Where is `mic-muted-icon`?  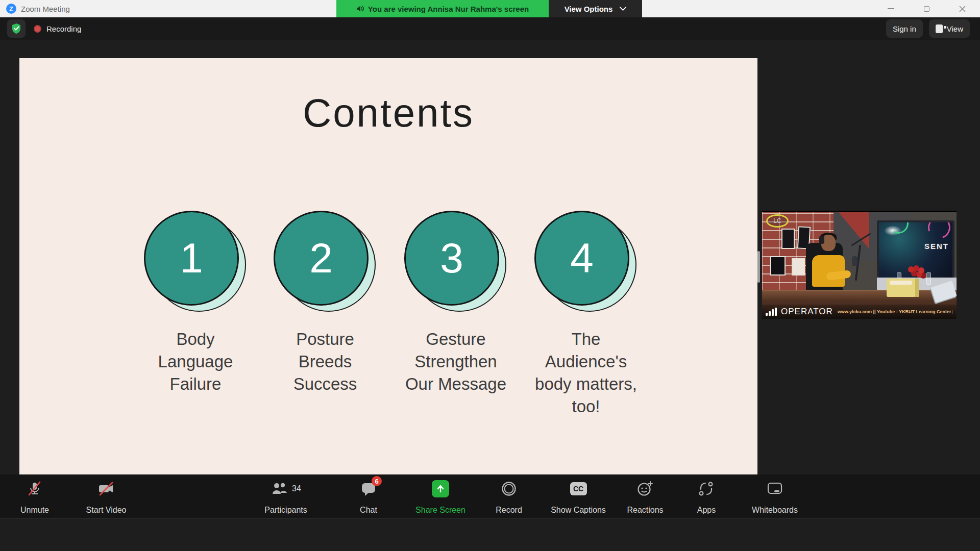 mic-muted-icon is located at coordinates (35, 489).